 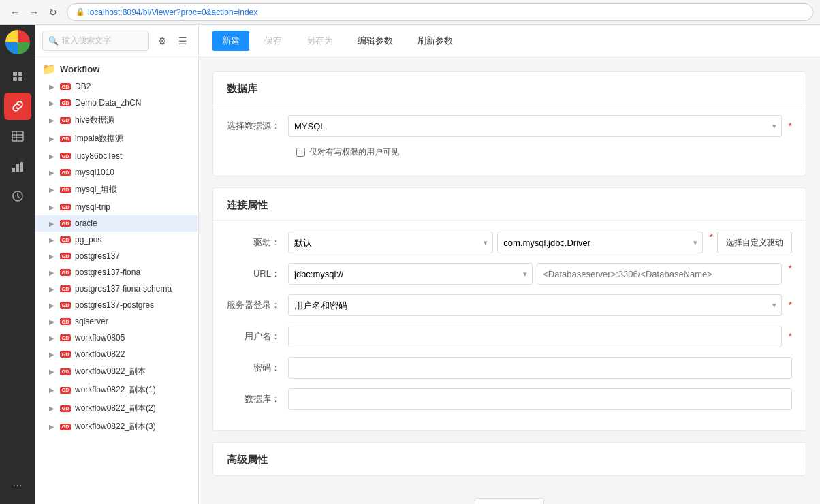 I want to click on db-name-label: 数据库：, so click(x=257, y=399).